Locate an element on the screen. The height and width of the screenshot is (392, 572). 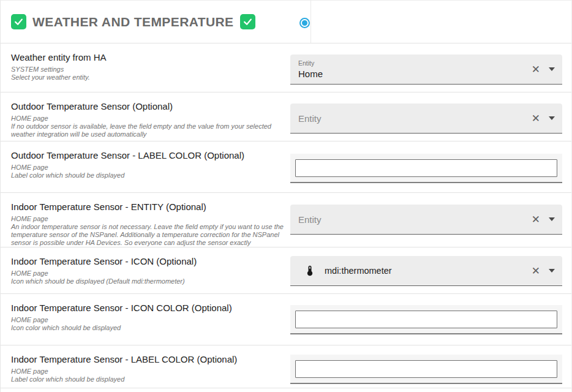
setting-control: mdi:thermometer ✕ is located at coordinates (426, 274).